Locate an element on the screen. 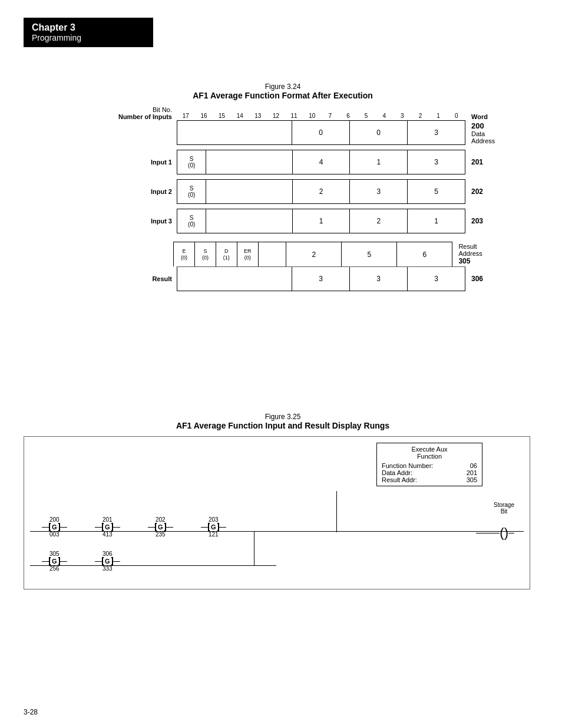  row-right-200: 200 Data Address is located at coordinates (483, 133).